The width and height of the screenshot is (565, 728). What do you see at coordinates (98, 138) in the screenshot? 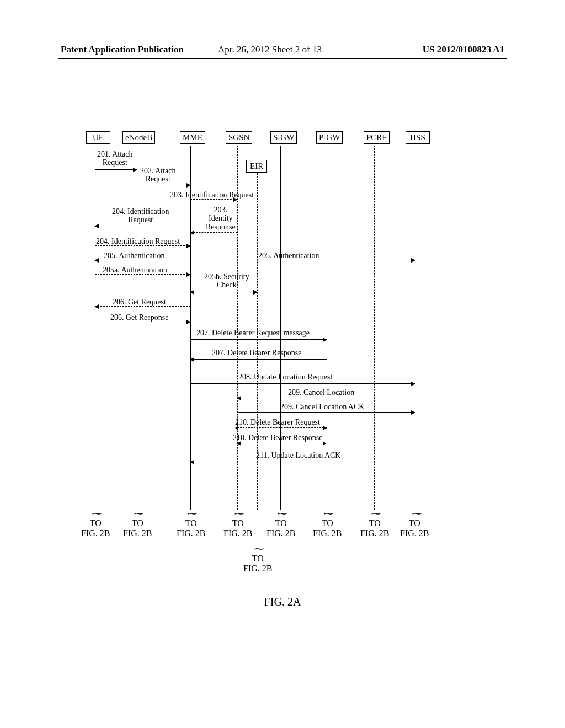
I see `actor-ue: UE` at bounding box center [98, 138].